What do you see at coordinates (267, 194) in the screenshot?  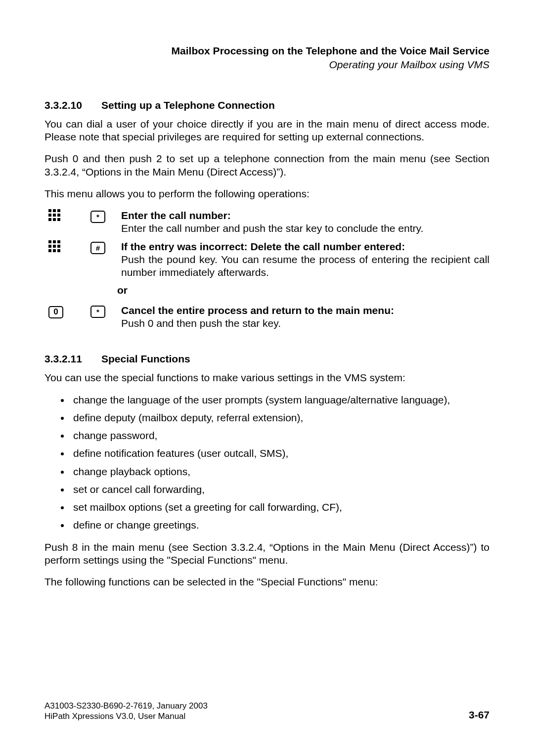 I see `paragraph: This menu allows you to perform the foll…` at bounding box center [267, 194].